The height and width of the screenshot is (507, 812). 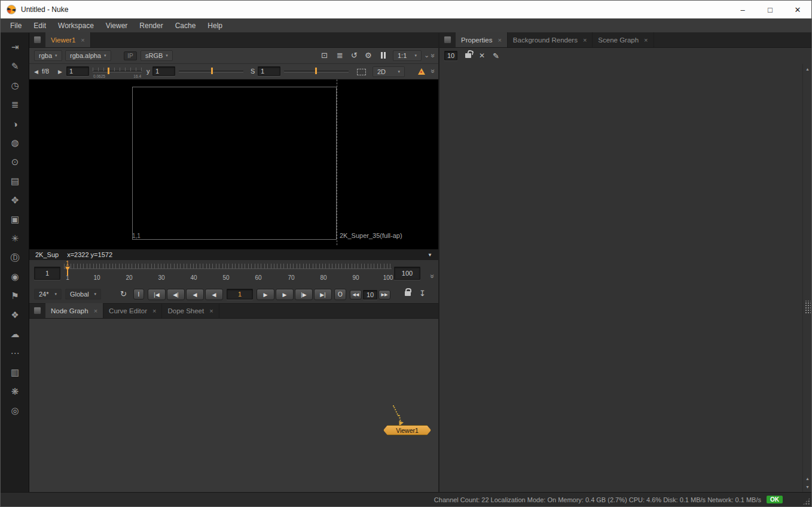 What do you see at coordinates (117, 72) in the screenshot?
I see `gain-slider: 0.0625 16.4` at bounding box center [117, 72].